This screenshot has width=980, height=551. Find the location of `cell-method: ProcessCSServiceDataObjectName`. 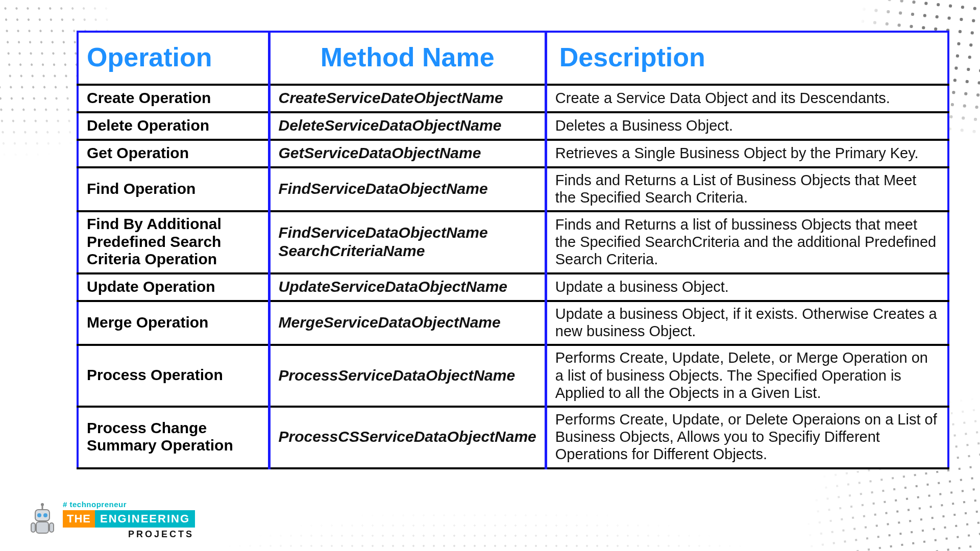

cell-method: ProcessCSServiceDataObjectName is located at coordinates (407, 438).